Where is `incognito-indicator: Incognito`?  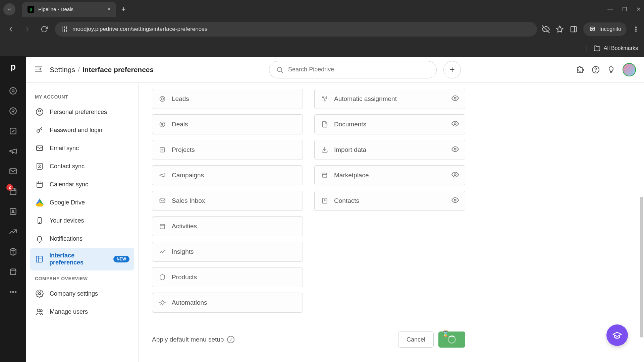
incognito-indicator: Incognito is located at coordinates (605, 29).